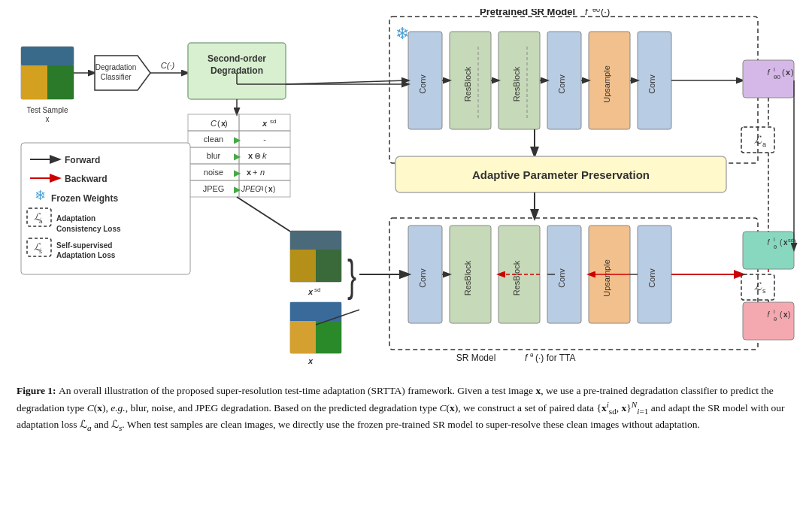  What do you see at coordinates (401, 407) in the screenshot?
I see `caption-text: An overall illustration of the proposed …` at bounding box center [401, 407].